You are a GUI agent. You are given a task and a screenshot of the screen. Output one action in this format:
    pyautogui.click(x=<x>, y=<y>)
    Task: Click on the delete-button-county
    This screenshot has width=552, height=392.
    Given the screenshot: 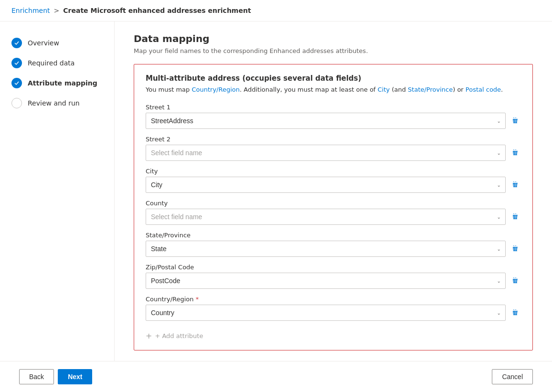 What is the action you would take?
    pyautogui.click(x=515, y=217)
    